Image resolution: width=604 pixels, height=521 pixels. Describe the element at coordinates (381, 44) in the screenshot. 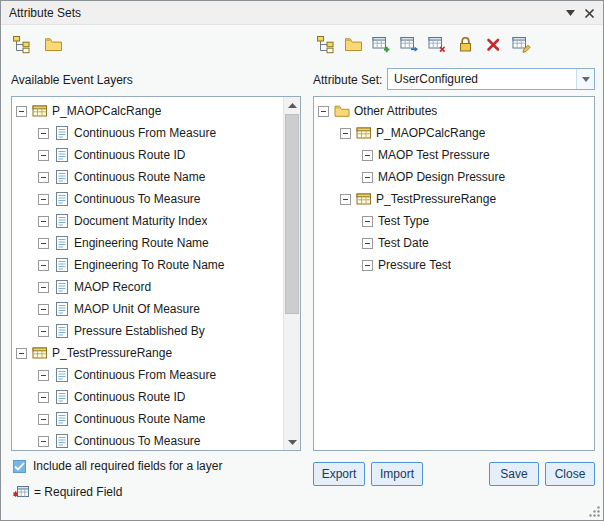

I see `add-attribute-icon` at that location.